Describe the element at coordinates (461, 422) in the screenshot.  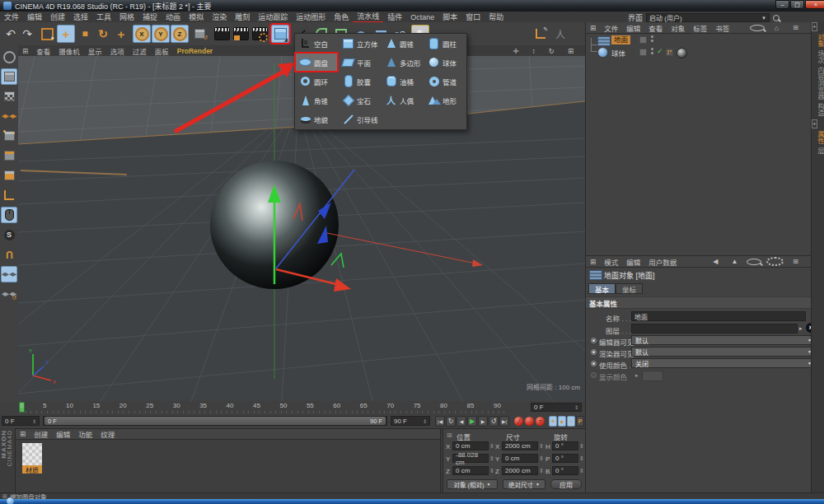
I see `previous-frame-button: ◀` at that location.